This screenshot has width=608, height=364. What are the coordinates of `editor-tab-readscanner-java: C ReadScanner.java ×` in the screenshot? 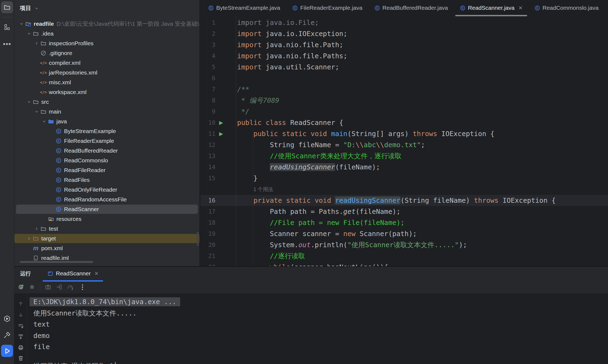 It's located at (491, 8).